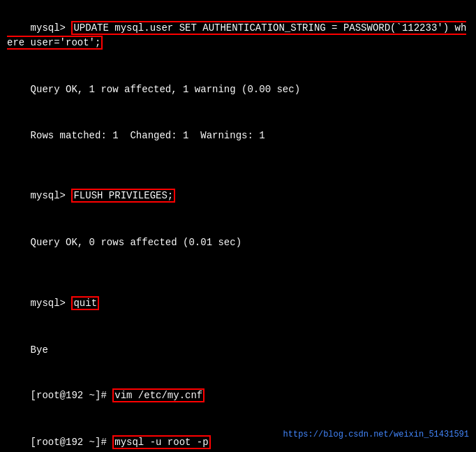 The height and width of the screenshot is (452, 476). Describe the element at coordinates (238, 91) in the screenshot. I see `line-query-ok-1: Query OK, 1 row affected, 1 warning (0.0…` at that location.